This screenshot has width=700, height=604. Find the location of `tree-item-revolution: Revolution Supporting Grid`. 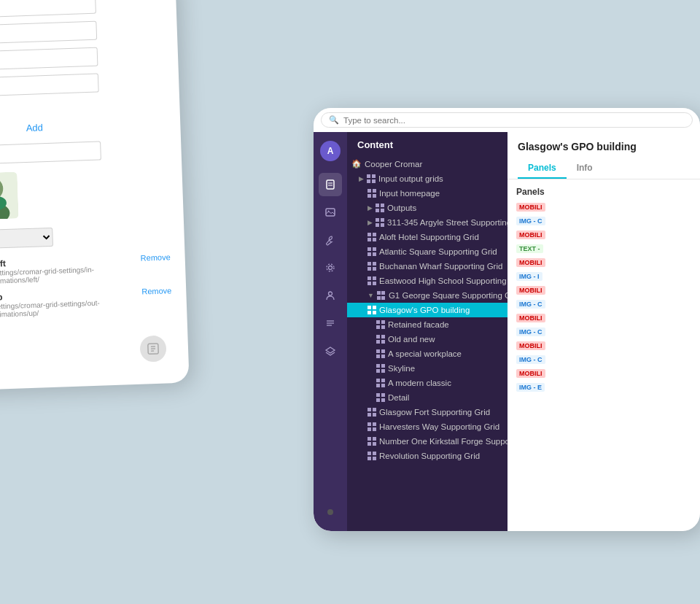

tree-item-revolution: Revolution Supporting Grid is located at coordinates (427, 456).